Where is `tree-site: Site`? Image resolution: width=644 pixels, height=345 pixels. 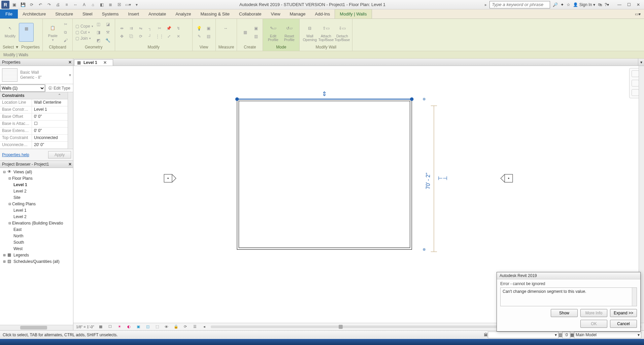
tree-site: Site is located at coordinates (17, 198).